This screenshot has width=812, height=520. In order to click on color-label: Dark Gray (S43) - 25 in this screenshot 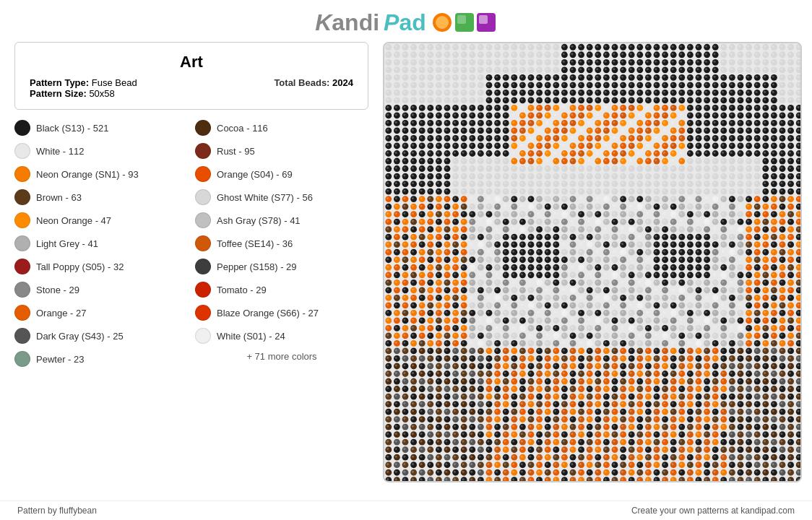, I will do `click(79, 337)`.